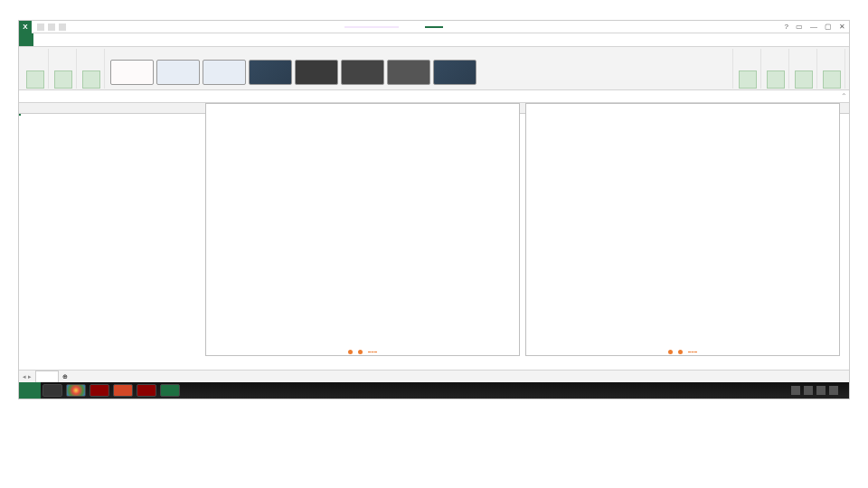 The height and width of the screenshot is (488, 868). I want to click on ribbon-switch-rowcol, so click(749, 69).